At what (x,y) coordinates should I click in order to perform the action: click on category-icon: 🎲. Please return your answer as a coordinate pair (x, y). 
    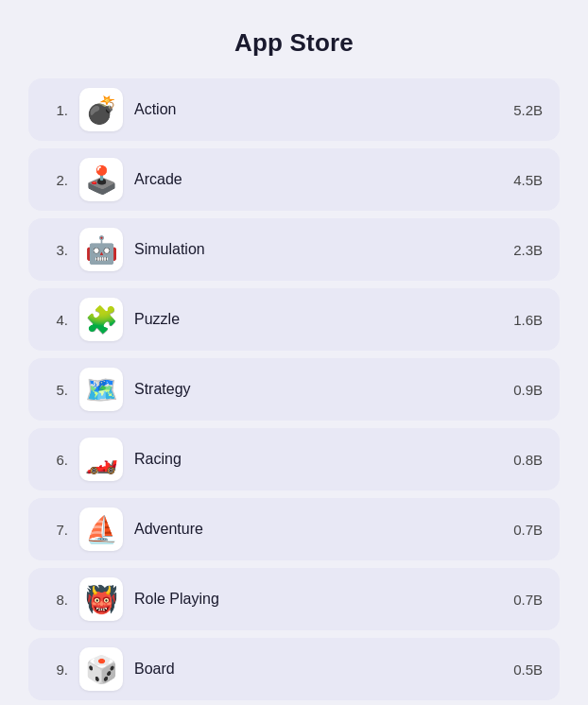
    Looking at the image, I should click on (101, 669).